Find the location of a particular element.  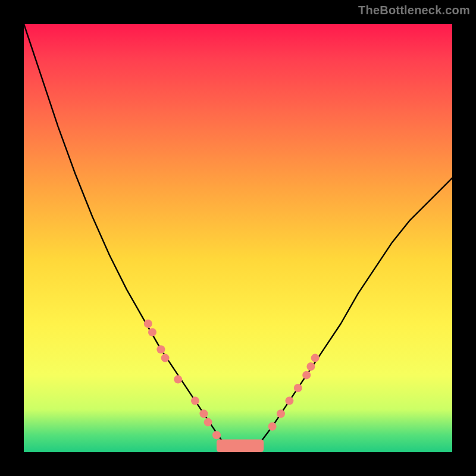

marker-group is located at coordinates (232, 380).